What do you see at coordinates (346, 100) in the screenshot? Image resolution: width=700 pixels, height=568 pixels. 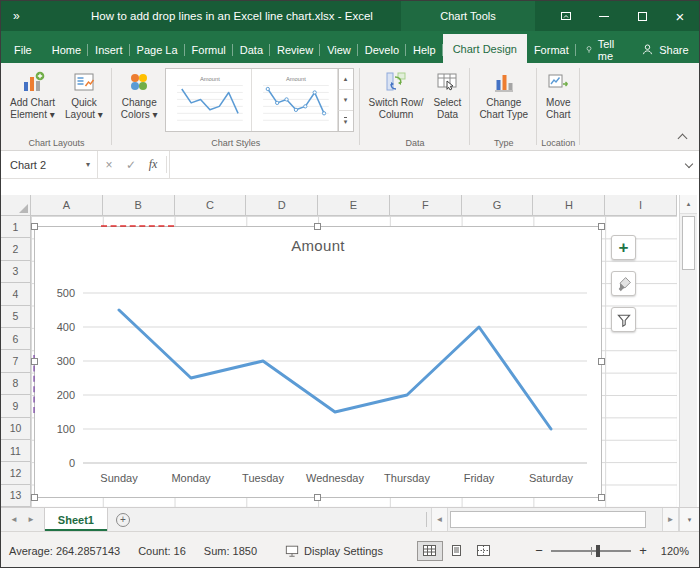 I see `gallery-scroll-down-button: ▾` at bounding box center [346, 100].